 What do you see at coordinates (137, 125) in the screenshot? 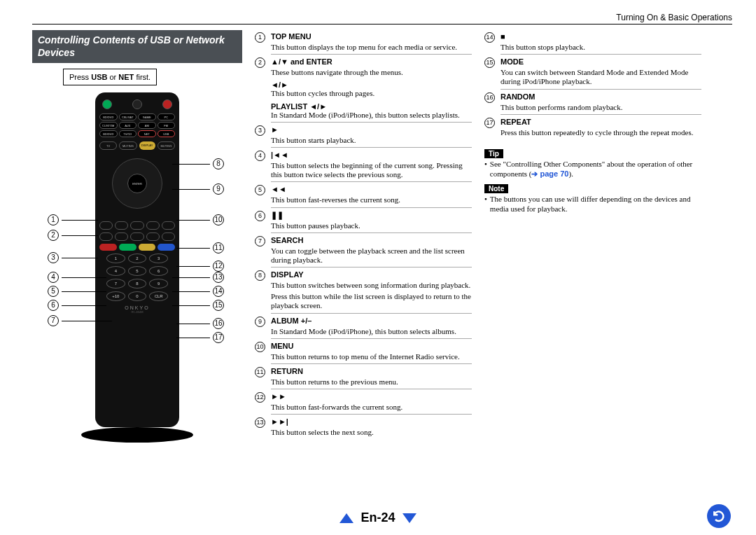
I see `device-grid: BD/DVDCBL/SATGAMEPC CUSTOMAUXAMFM BD/DVD…` at bounding box center [137, 125].